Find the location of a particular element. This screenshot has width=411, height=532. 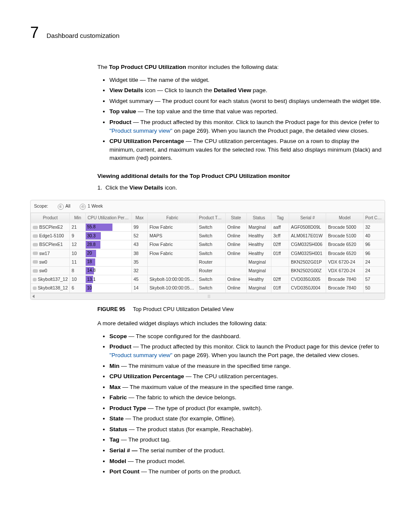

text-bold: Model is located at coordinates (118, 461).